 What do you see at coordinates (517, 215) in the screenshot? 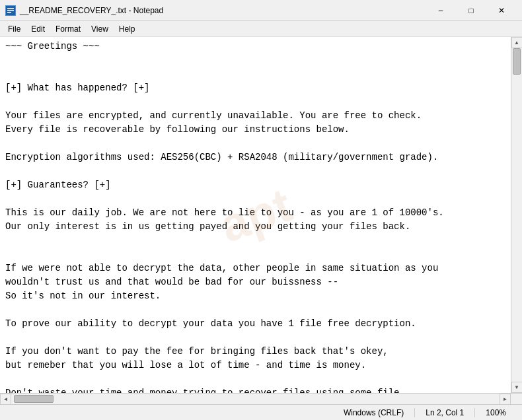
I see `vertical-scrollbar: ▲ ▼` at bounding box center [517, 215].